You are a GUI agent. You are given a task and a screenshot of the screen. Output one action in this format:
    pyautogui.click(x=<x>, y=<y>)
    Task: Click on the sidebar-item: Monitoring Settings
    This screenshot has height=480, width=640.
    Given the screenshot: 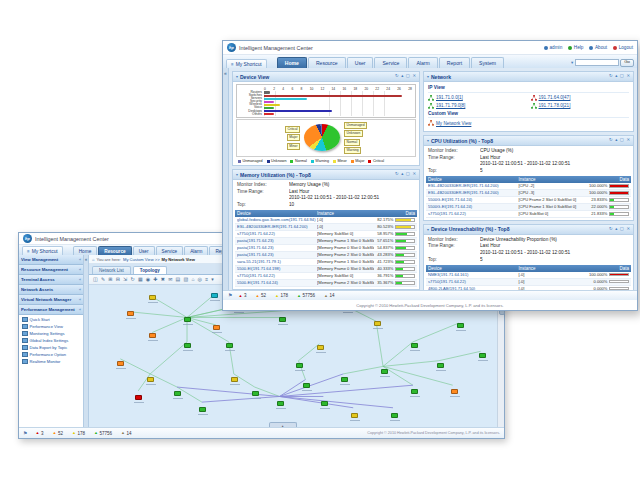 What is the action you would take?
    pyautogui.click(x=51, y=334)
    